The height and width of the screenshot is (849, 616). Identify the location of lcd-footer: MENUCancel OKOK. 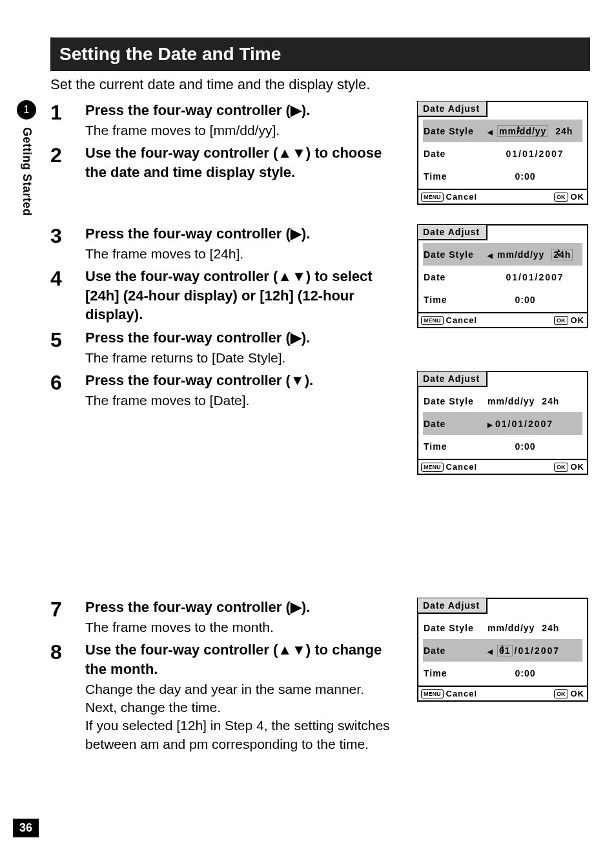
(502, 196).